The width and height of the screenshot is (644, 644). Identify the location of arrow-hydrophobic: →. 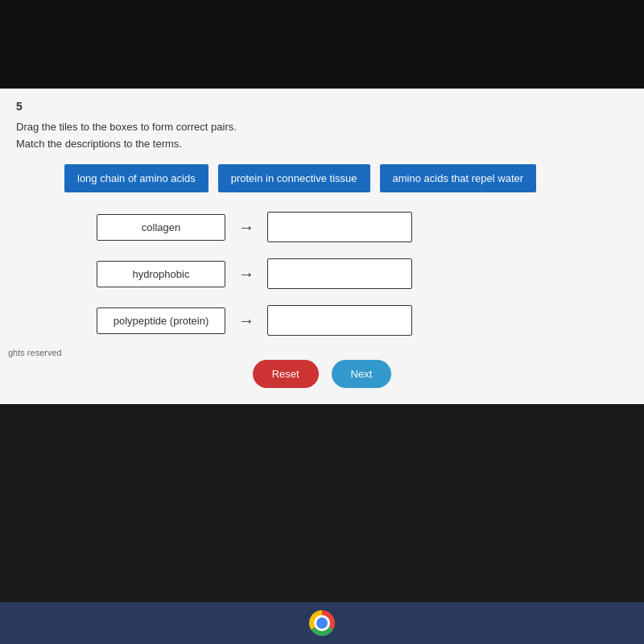
(246, 274).